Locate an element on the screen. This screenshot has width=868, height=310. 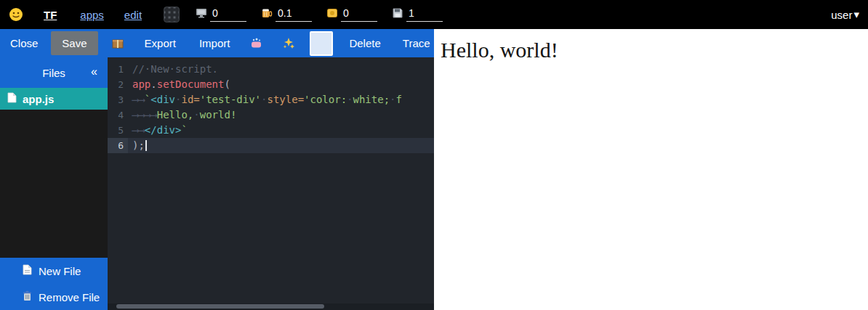
scrollbar-thumb is located at coordinates (220, 306).